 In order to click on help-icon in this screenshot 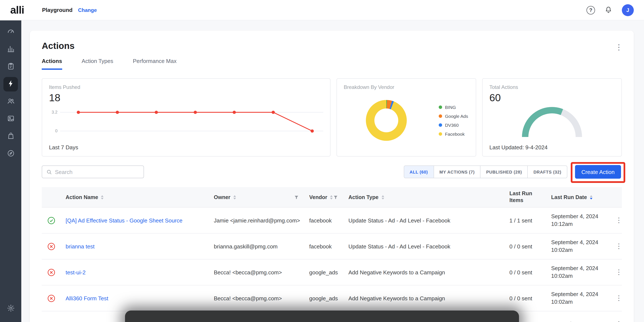, I will do `click(591, 10)`.